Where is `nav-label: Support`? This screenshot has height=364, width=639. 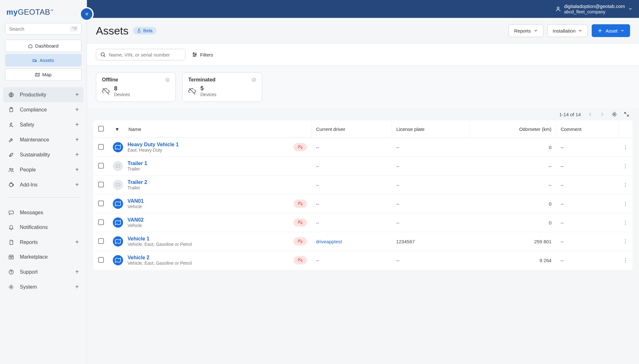 nav-label: Support is located at coordinates (29, 272).